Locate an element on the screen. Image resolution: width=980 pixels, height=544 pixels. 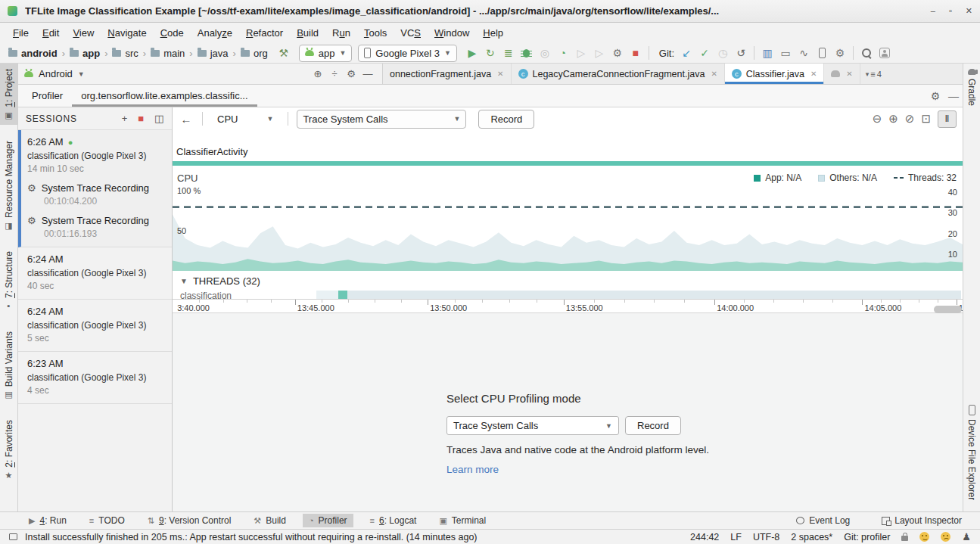
build-hammer-icon: ⚒ is located at coordinates (284, 53).